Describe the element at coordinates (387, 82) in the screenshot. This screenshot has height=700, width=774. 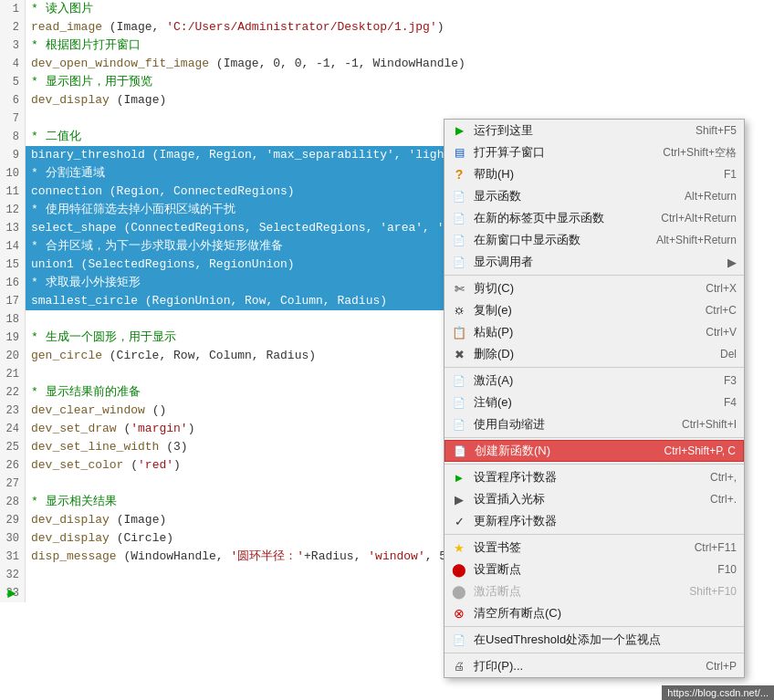
I see `line-5: 5* 显示图片，用于预览` at that location.